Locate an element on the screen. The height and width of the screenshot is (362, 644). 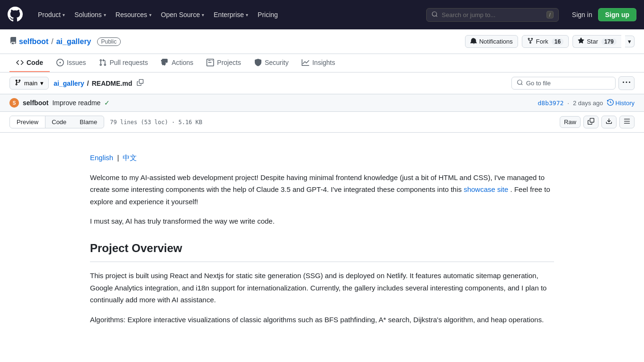
commit-author: selfboot is located at coordinates (36, 103).